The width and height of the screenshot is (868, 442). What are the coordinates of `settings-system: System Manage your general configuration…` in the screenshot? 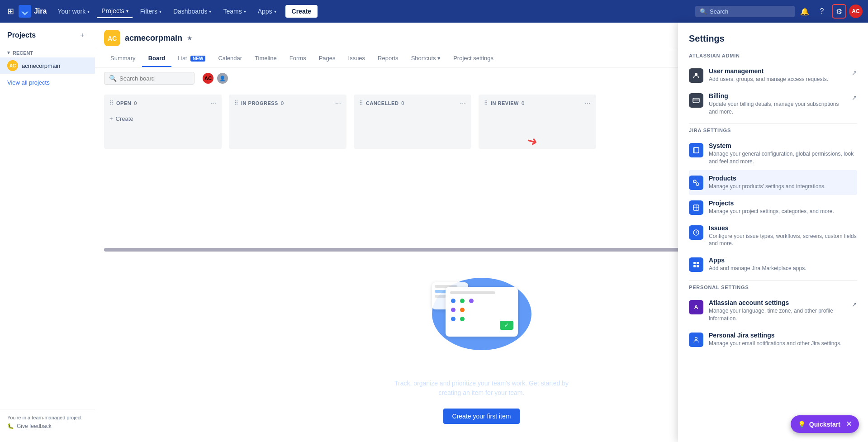 It's located at (773, 154).